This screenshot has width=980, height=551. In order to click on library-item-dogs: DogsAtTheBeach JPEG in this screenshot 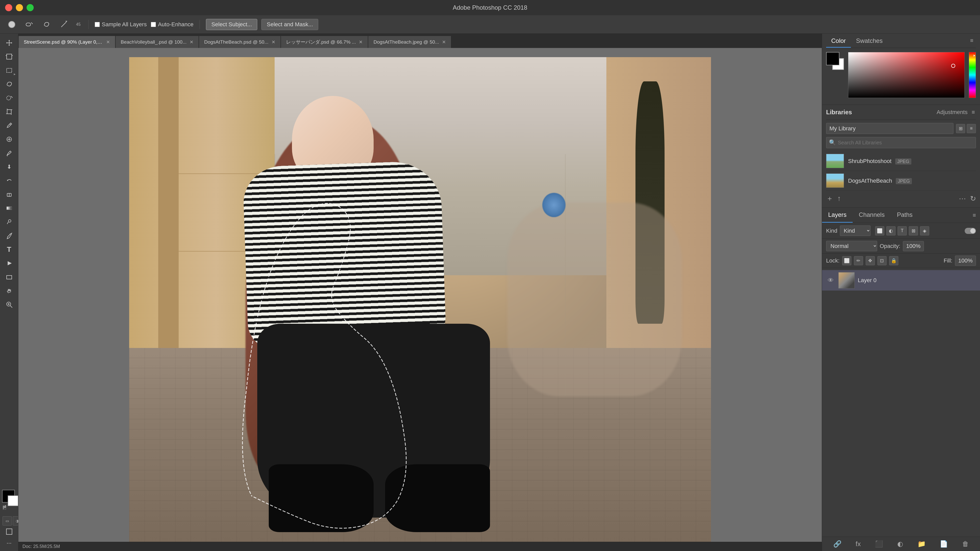, I will do `click(901, 181)`.